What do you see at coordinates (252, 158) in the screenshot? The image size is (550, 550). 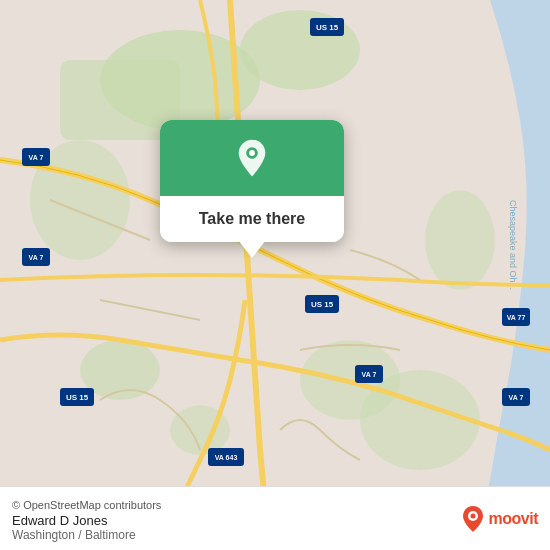 I see `location-pin-icon` at bounding box center [252, 158].